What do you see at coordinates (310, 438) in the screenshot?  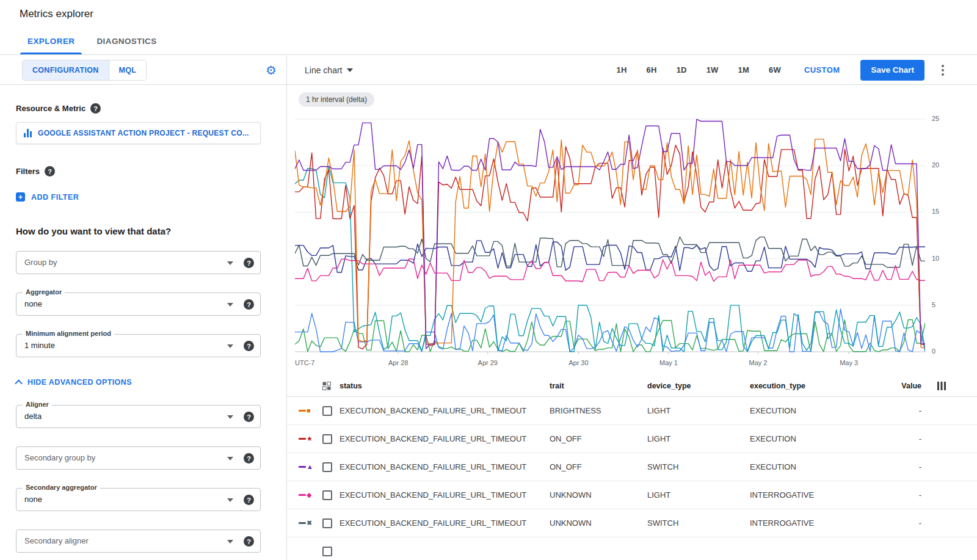 I see `series-marker-icon: ★` at bounding box center [310, 438].